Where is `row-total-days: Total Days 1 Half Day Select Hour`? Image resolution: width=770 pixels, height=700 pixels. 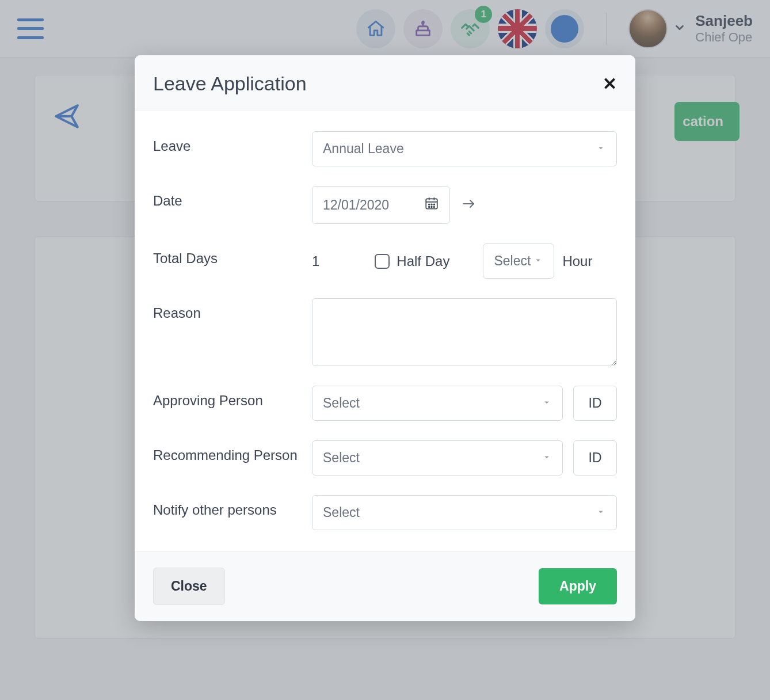 row-total-days: Total Days 1 Half Day Select Hour is located at coordinates (385, 261).